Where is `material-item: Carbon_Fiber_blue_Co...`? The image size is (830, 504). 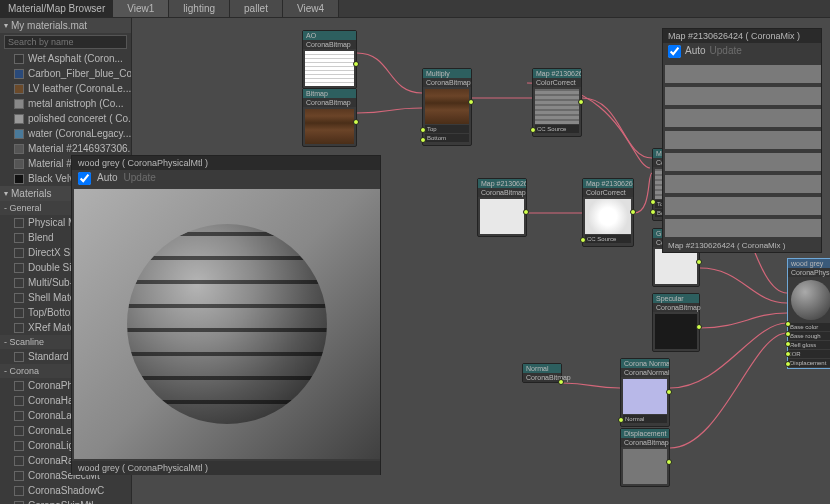 material-item: Carbon_Fiber_blue_Co... is located at coordinates (66, 74).